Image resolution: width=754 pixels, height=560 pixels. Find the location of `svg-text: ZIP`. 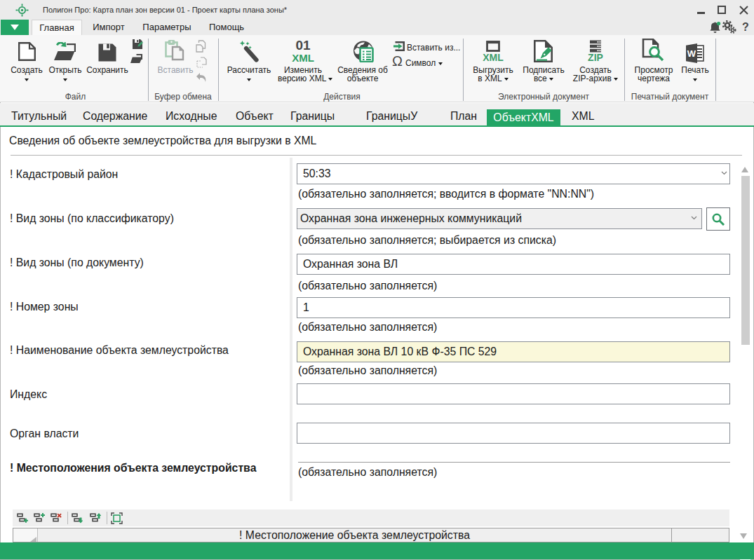

svg-text: ZIP is located at coordinates (595, 57).